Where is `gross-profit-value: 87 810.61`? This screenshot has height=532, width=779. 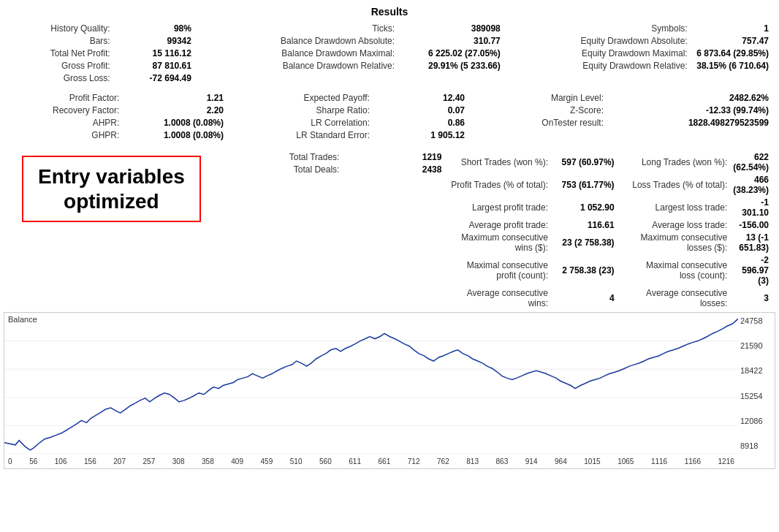 gross-profit-value: 87 810.61 is located at coordinates (153, 66).